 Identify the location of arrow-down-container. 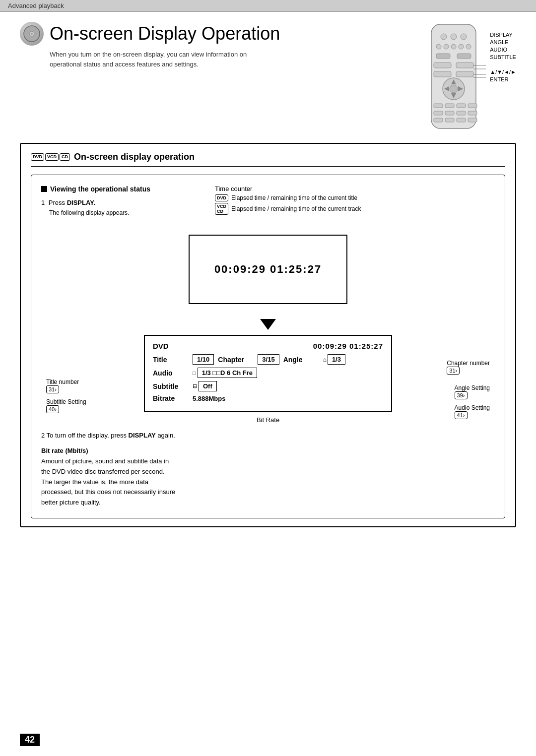
(268, 324).